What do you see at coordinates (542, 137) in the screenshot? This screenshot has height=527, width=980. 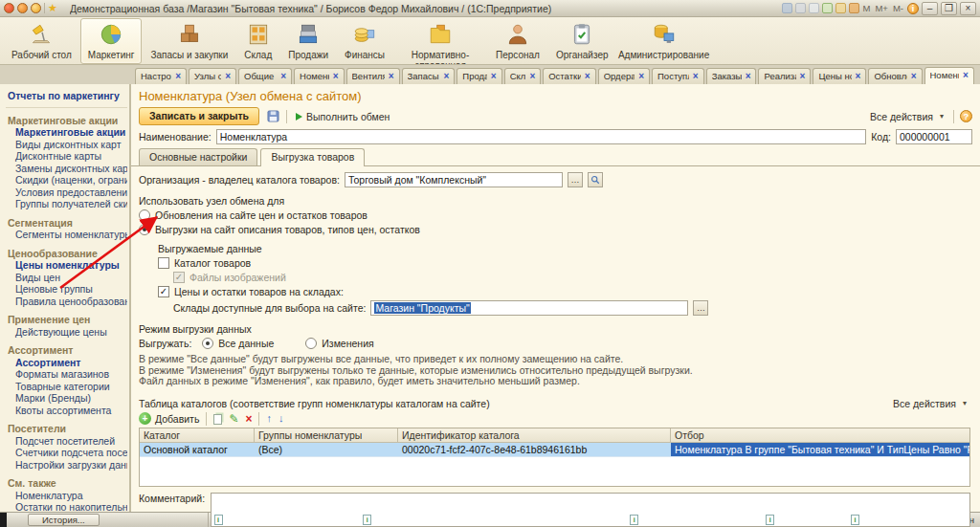 I see `name-input: Номенклатура` at bounding box center [542, 137].